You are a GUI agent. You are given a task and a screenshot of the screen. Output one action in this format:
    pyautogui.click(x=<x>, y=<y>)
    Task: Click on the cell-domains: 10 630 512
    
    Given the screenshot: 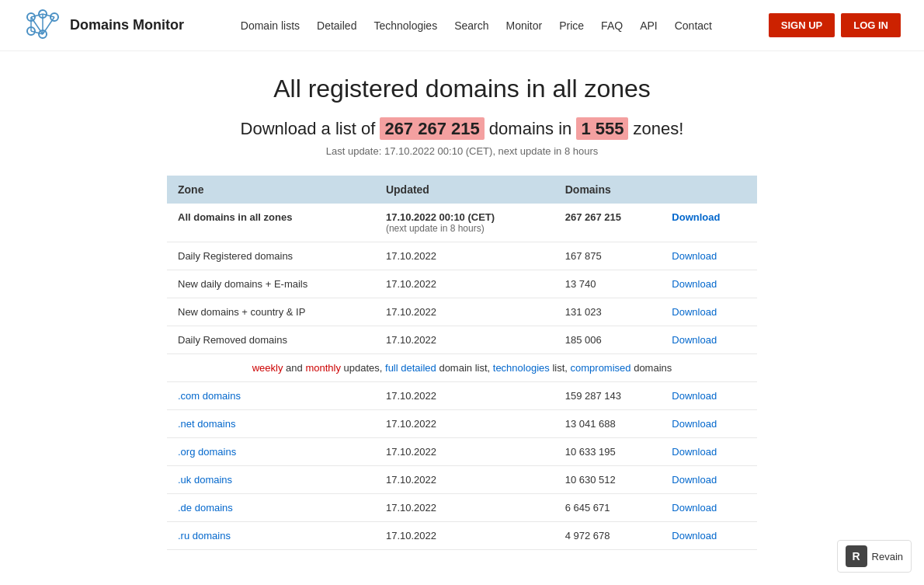 What is the action you would take?
    pyautogui.click(x=608, y=480)
    